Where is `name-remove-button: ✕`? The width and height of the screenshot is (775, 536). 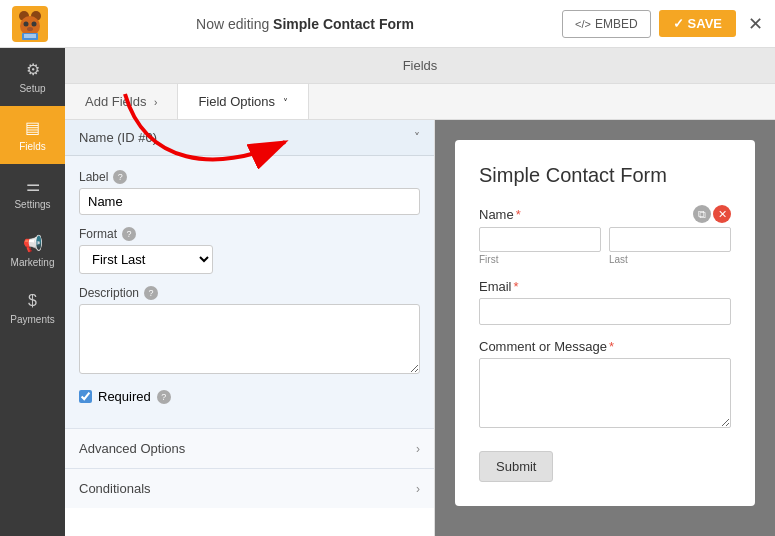 name-remove-button: ✕ is located at coordinates (722, 214).